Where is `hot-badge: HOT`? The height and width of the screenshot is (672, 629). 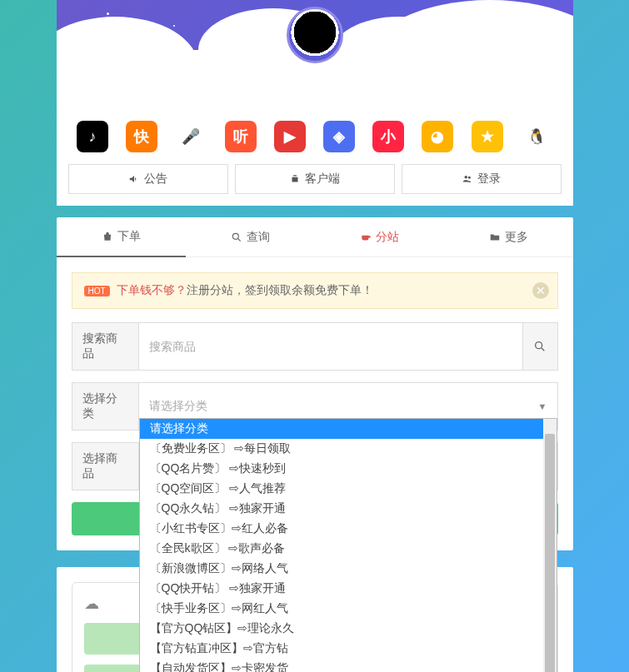
hot-badge: HOT is located at coordinates (97, 291).